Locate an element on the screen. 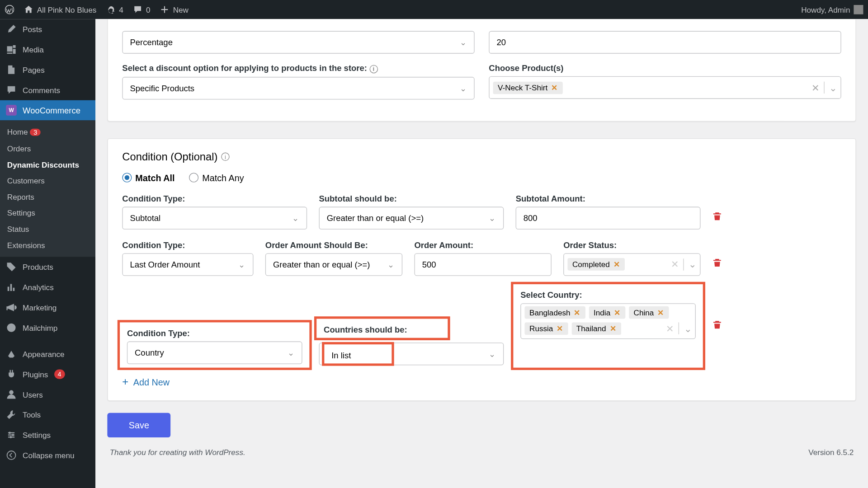  footer: Thank you for creating with WordPress. V… is located at coordinates (481, 449).